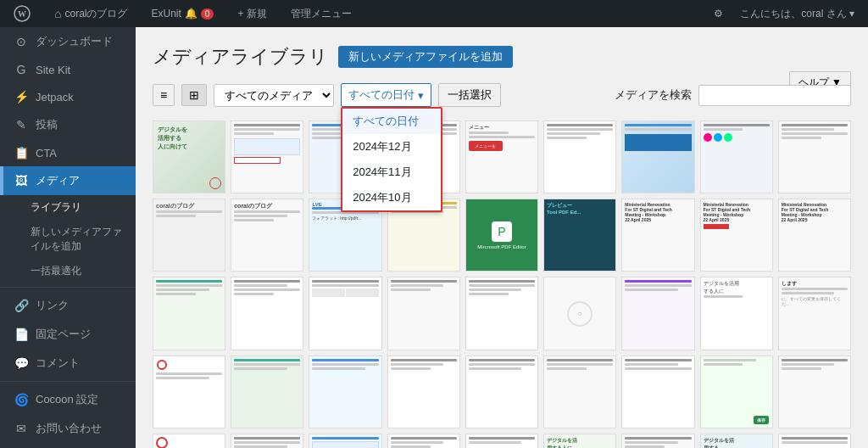 This screenshot has width=868, height=448. Describe the element at coordinates (392, 121) in the screenshot. I see `date-option-all: すべての日付` at that location.